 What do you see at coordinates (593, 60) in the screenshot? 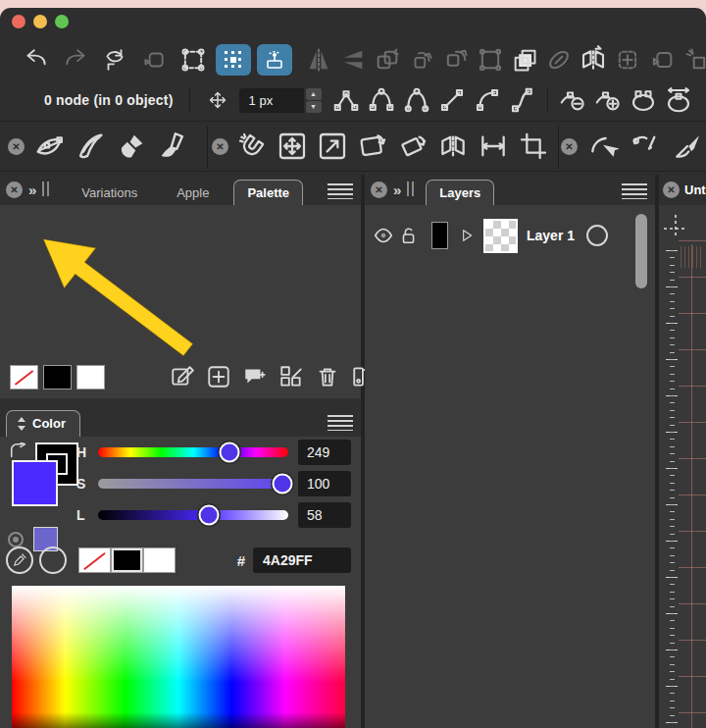
I see `mirror-copy-icon` at bounding box center [593, 60].